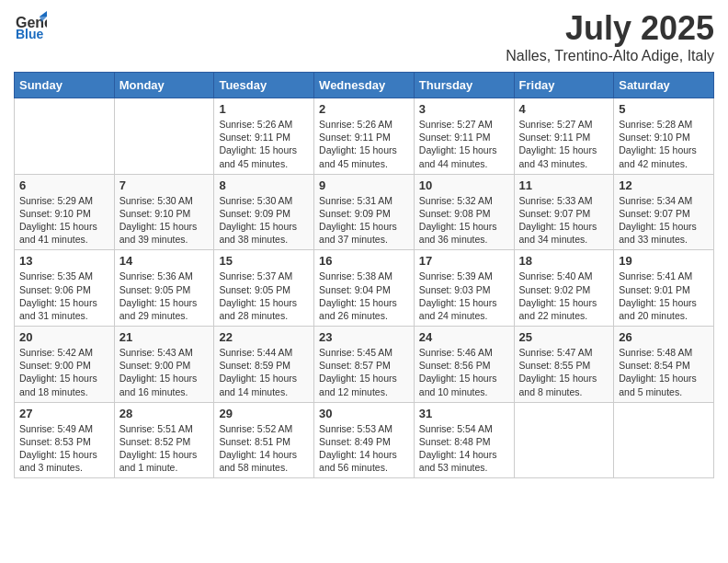 This screenshot has height=563, width=728. What do you see at coordinates (463, 289) in the screenshot?
I see `calendar-cell: 17Sunrise: 5:39 AMSunset: 9:03 PMDayligh…` at bounding box center [463, 289].